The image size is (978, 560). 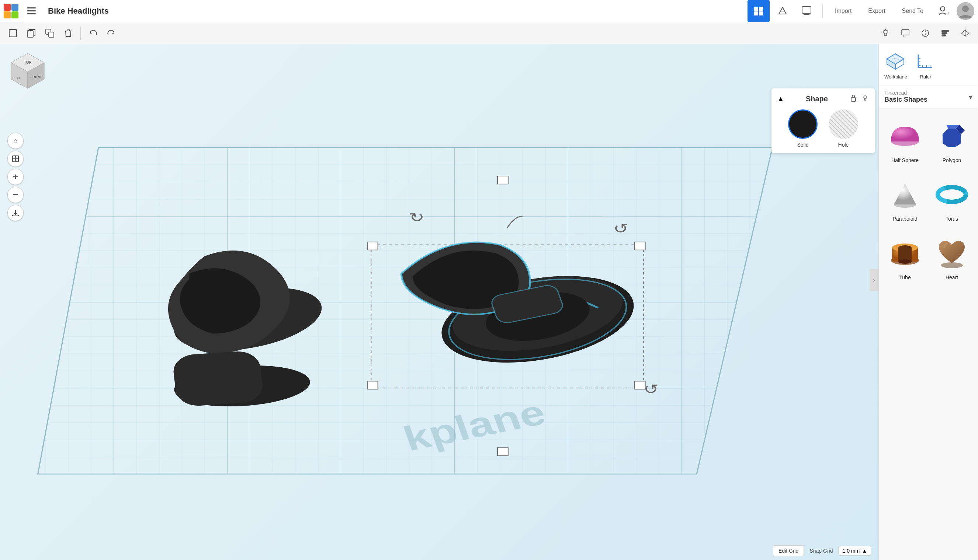 What do you see at coordinates (928, 97) in the screenshot?
I see `shapes-category-header: Tinkercad Basic Shapes ▾` at bounding box center [928, 97].